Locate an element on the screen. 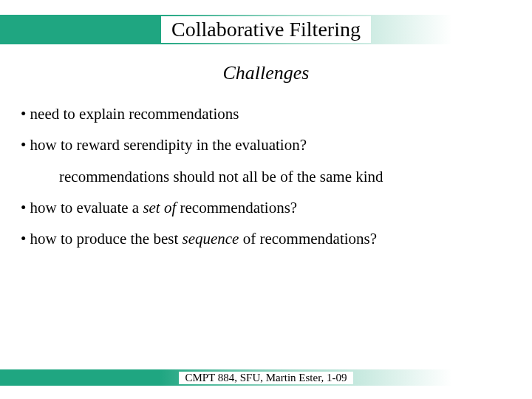 The width and height of the screenshot is (532, 399). slide-title: Collaborative Filtering is located at coordinates (266, 30).